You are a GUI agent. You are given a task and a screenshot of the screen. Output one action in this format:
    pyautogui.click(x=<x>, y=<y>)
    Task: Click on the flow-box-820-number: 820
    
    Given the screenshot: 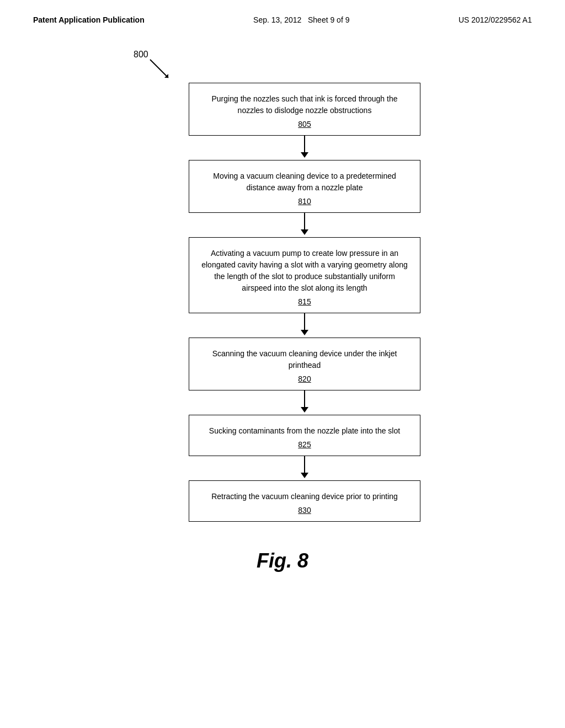 What is the action you would take?
    pyautogui.click(x=305, y=379)
    